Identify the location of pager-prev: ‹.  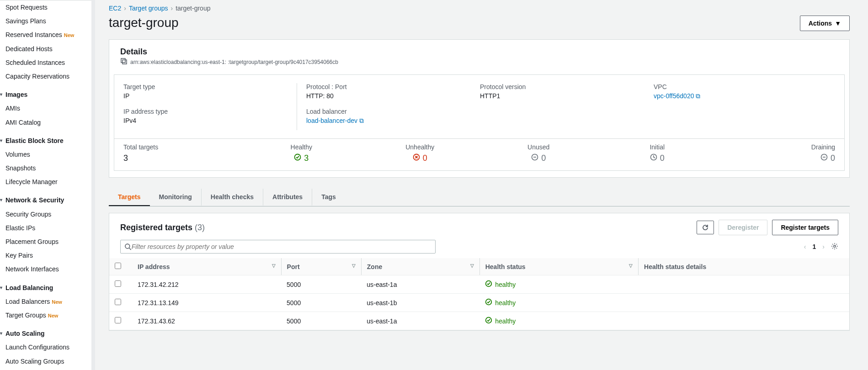
(805, 247).